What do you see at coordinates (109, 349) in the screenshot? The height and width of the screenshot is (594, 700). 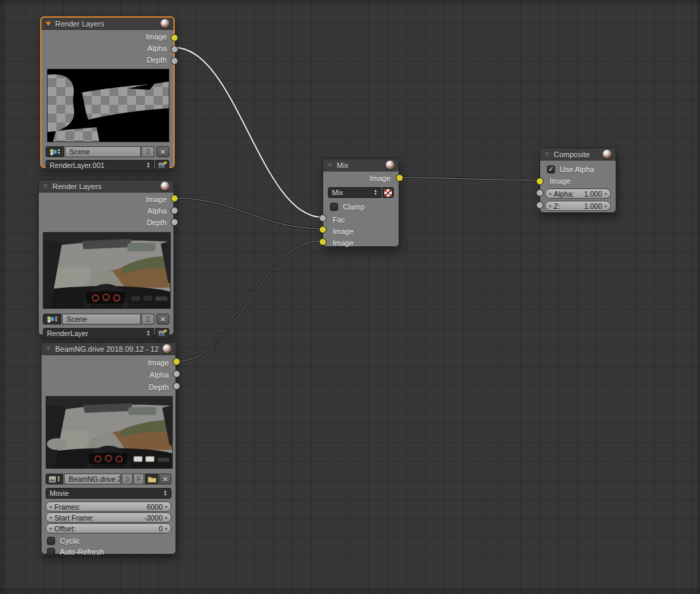 I see `node-header: BeamNG.drive 2018.09.12 - 12.18.14.0...` at bounding box center [109, 349].